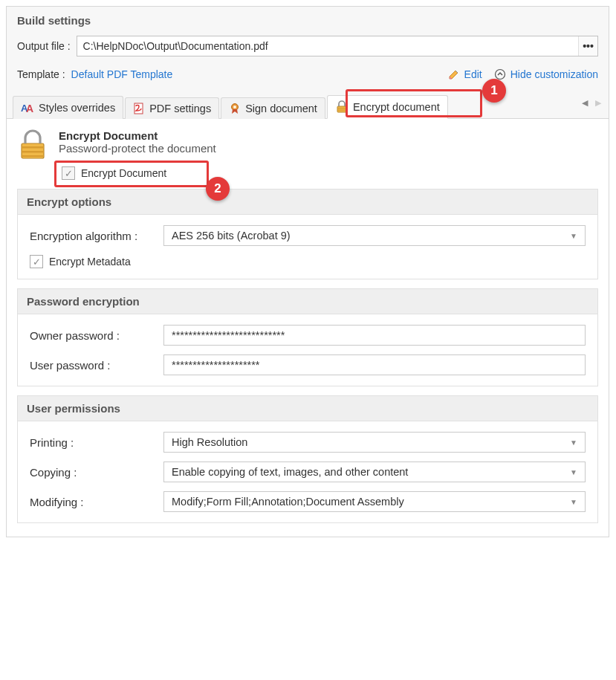  Describe the element at coordinates (235, 109) in the screenshot. I see `ribbon-icon` at that location.